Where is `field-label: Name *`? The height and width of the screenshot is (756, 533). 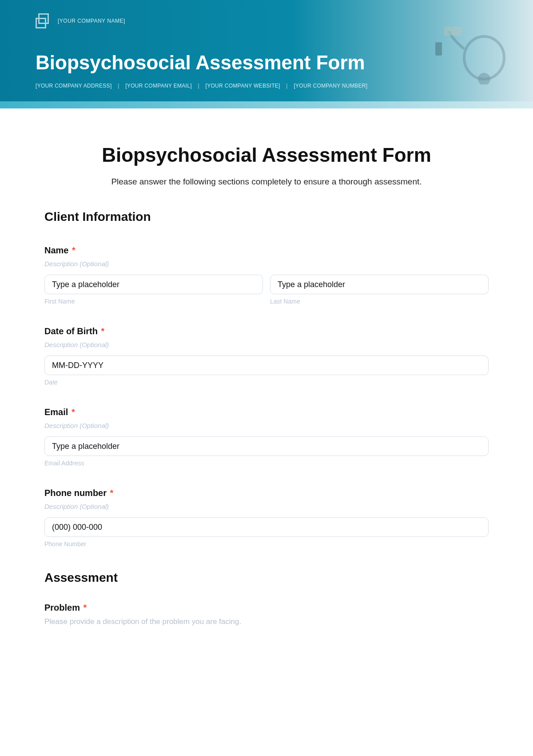 field-label: Name * is located at coordinates (266, 251).